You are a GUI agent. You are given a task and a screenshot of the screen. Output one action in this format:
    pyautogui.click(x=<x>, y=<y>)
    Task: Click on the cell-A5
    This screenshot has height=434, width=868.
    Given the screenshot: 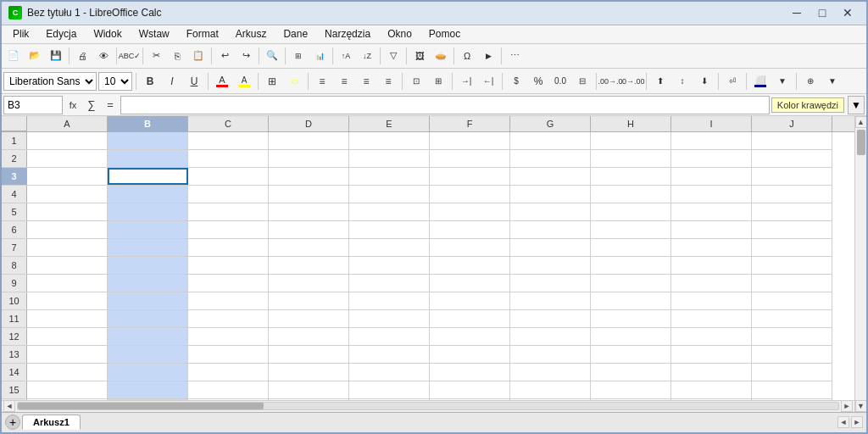 What is the action you would take?
    pyautogui.click(x=68, y=212)
    